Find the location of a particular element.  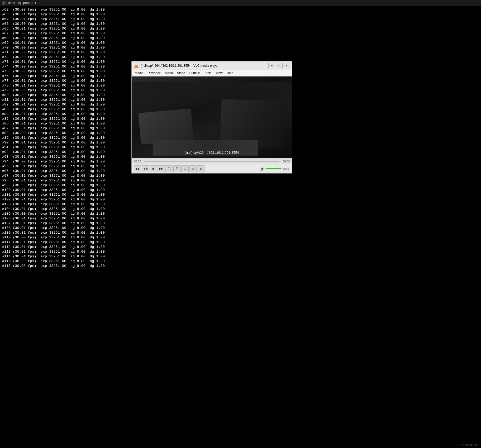

terminal-titlebar: $ daniel@rpanion: ~ is located at coordinates (241, 3).